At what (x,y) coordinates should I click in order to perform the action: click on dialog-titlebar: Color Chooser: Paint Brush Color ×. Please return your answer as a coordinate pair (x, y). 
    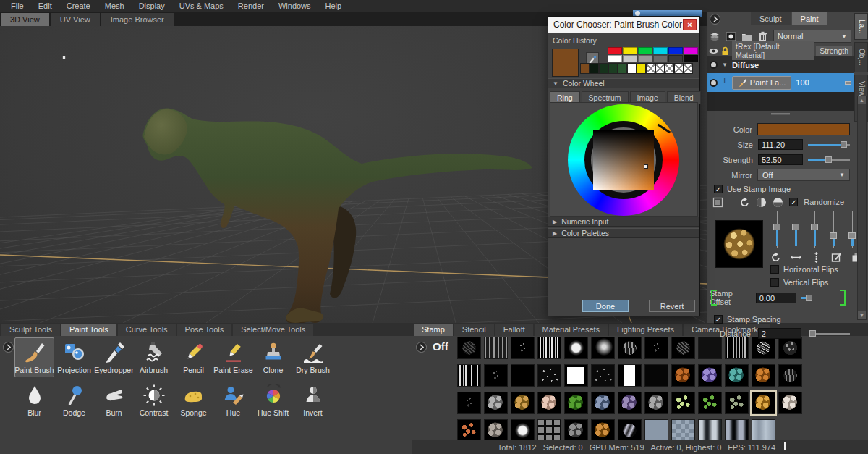
    Looking at the image, I should click on (624, 25).